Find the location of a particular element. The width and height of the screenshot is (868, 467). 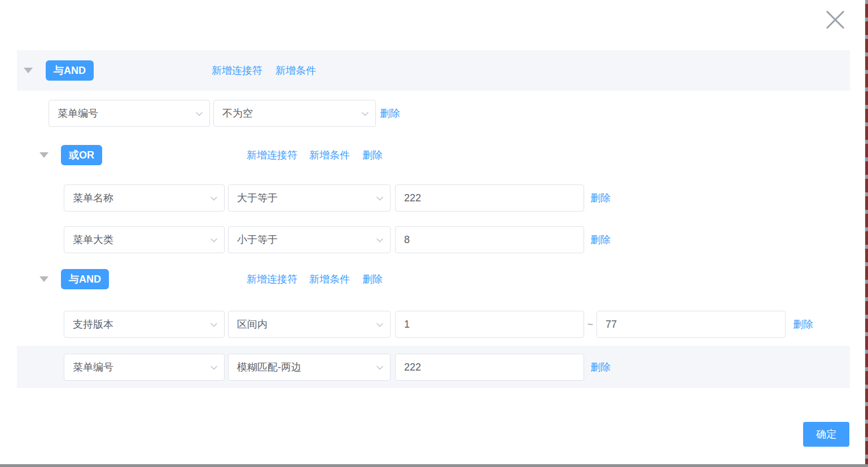

logic-badge-or: 或OR is located at coordinates (81, 155).